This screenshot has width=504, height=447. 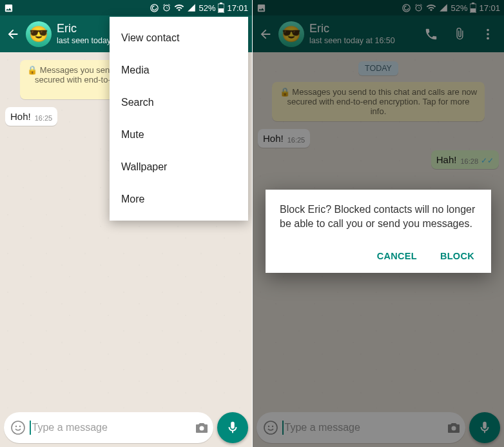 What do you see at coordinates (233, 428) in the screenshot?
I see `voice-fab` at bounding box center [233, 428].